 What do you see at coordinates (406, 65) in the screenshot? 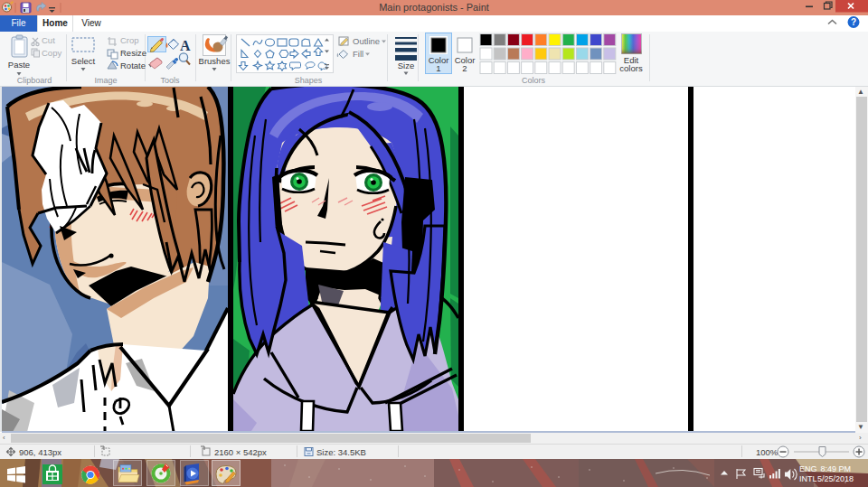
I see `svg-text: Size` at bounding box center [406, 65].